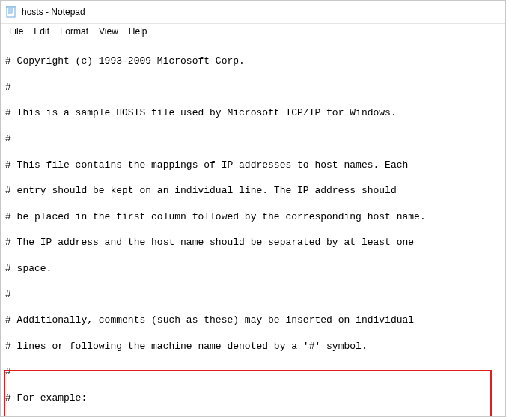  I want to click on menu-edit: Edit, so click(42, 31).